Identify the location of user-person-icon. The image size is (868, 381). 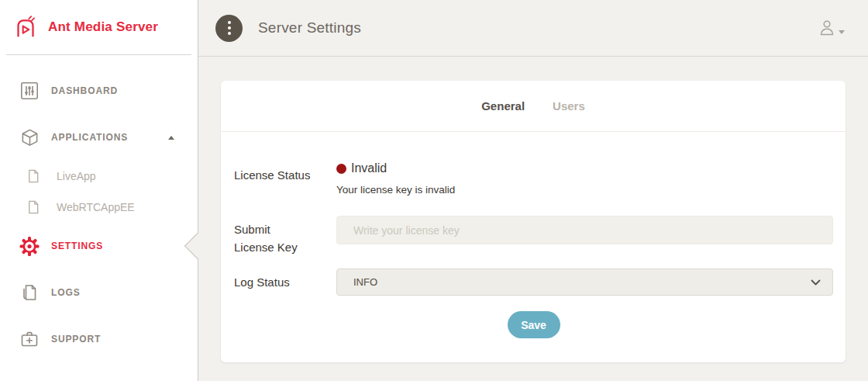
(827, 28).